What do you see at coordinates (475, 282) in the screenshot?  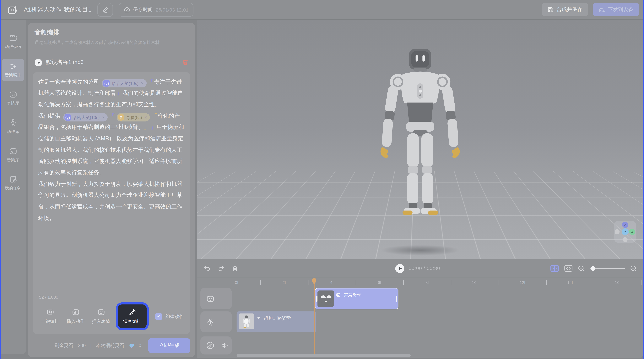 I see `ruler-label-10f: 10f` at bounding box center [475, 282].